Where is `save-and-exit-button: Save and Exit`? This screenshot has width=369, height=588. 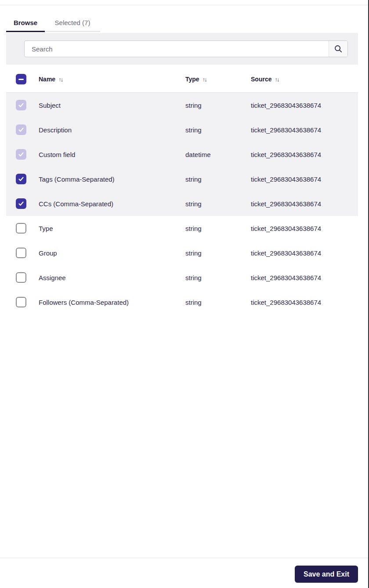
save-and-exit-button: Save and Exit is located at coordinates (326, 574).